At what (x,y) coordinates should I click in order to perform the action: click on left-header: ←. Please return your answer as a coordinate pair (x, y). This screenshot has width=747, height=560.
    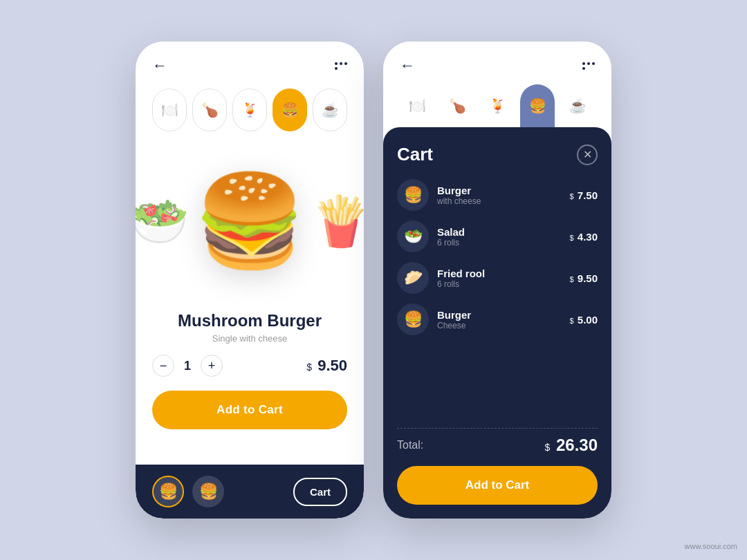
    Looking at the image, I should click on (250, 62).